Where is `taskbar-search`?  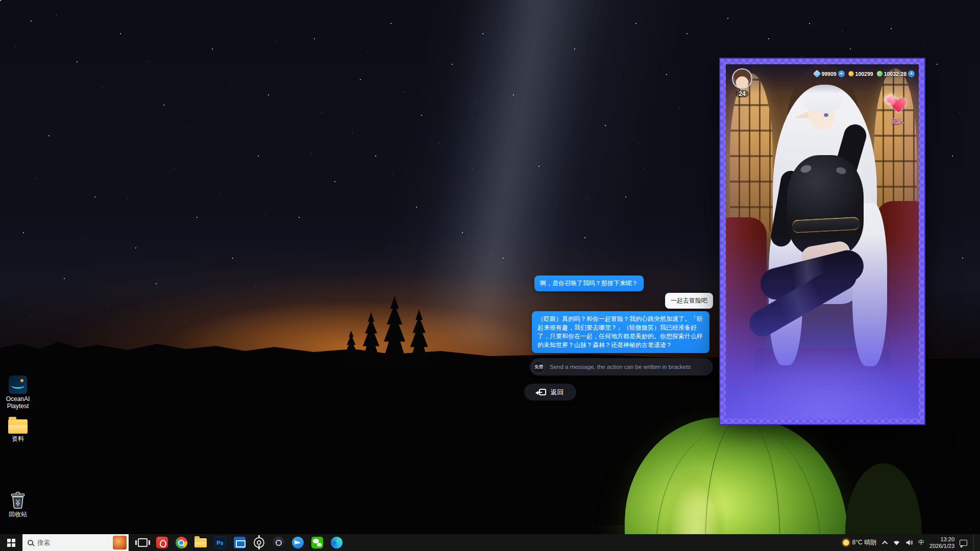 taskbar-search is located at coordinates (76, 543).